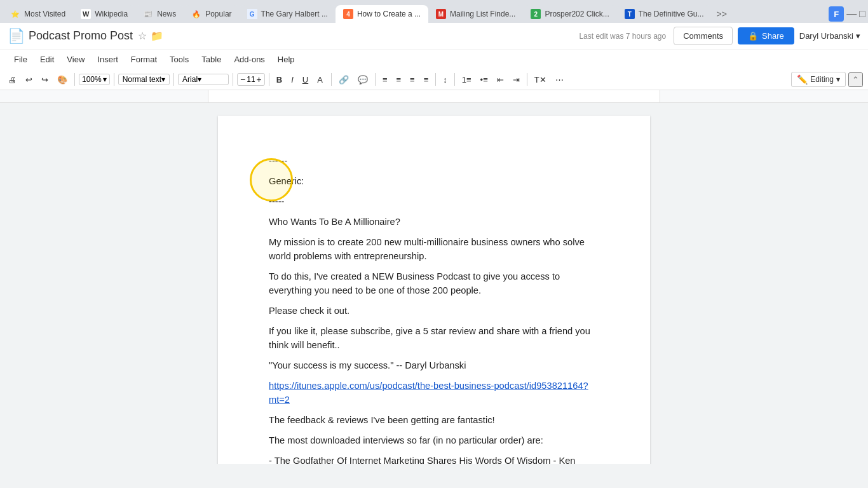 This screenshot has height=488, width=868. What do you see at coordinates (516, 80) in the screenshot?
I see `increase-indent-button: ⇥` at bounding box center [516, 80].